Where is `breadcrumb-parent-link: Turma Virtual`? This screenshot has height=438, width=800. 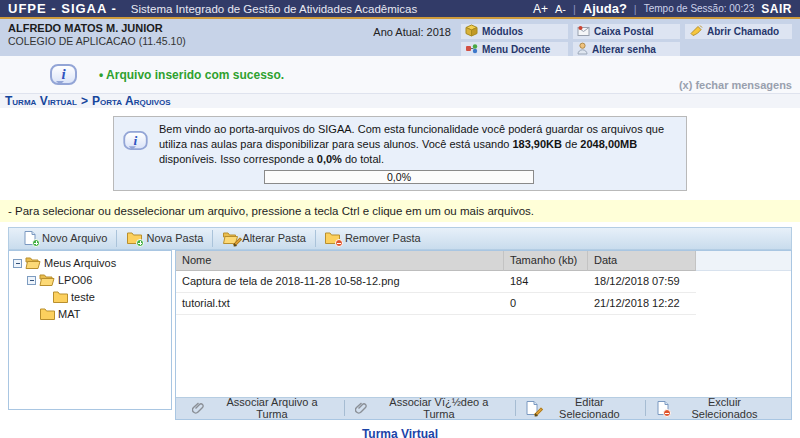 breadcrumb-parent-link: Turma Virtual is located at coordinates (41, 101).